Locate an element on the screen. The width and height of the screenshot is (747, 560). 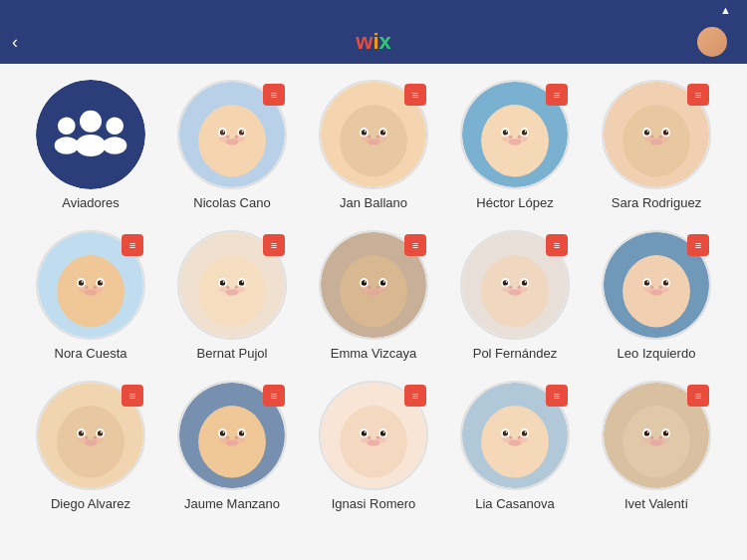
student-name-pol-fernandez: Pol Fernández is located at coordinates (516, 353).